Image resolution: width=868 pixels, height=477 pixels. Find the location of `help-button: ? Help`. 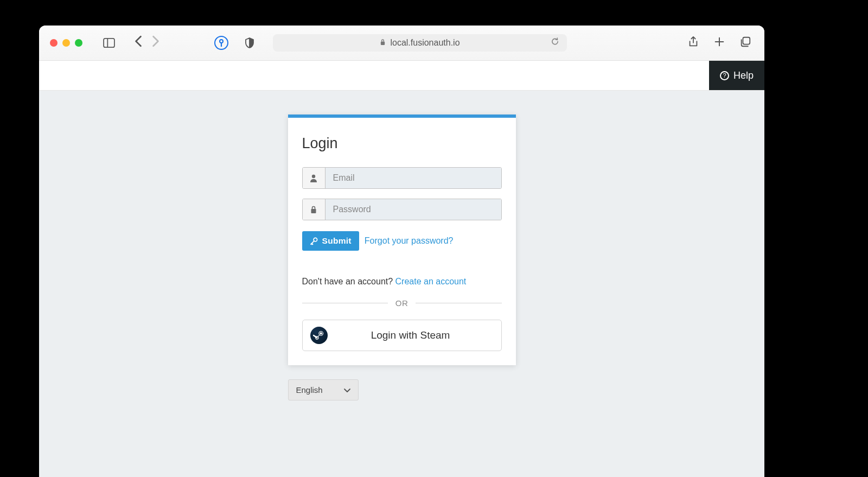

help-button: ? Help is located at coordinates (737, 75).